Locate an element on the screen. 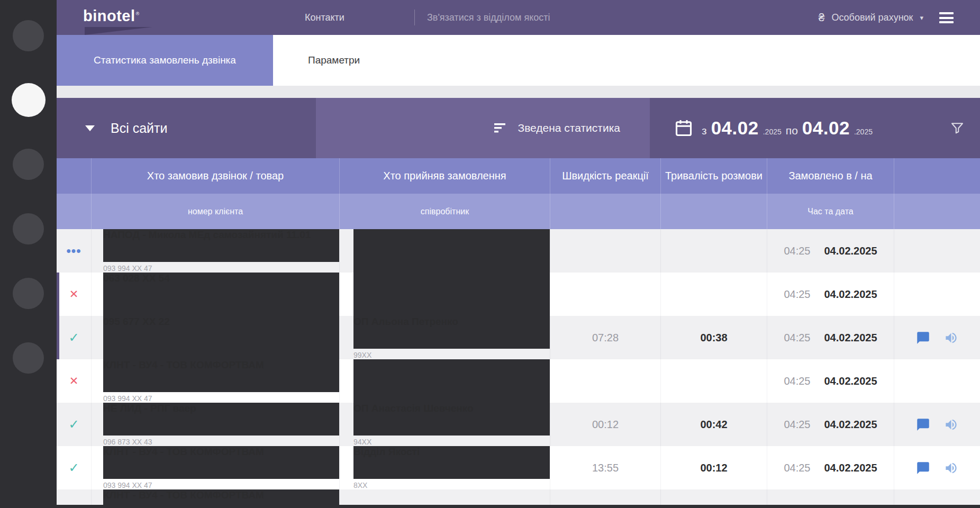 The height and width of the screenshot is (508, 980). subheader-status is located at coordinates (74, 212).